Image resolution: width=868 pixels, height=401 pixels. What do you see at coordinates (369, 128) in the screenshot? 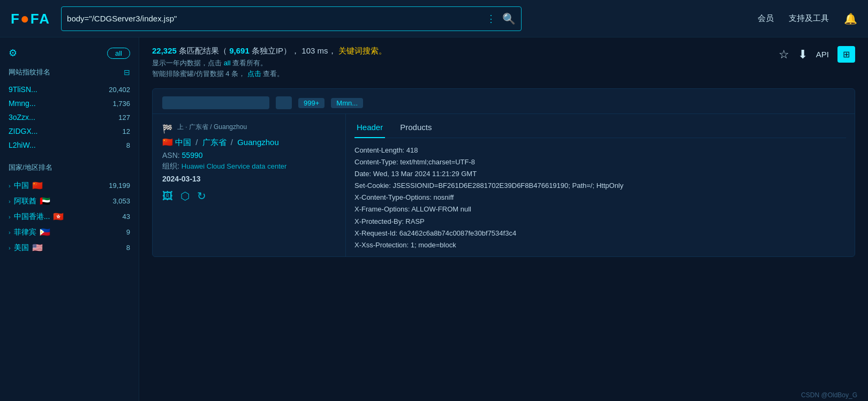
I see `tab-header: Header` at bounding box center [369, 128].